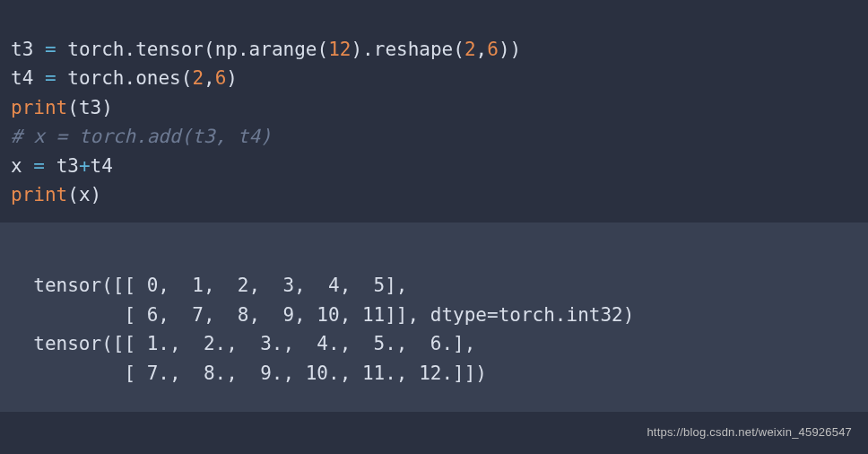 Image resolution: width=868 pixels, height=454 pixels. Describe the element at coordinates (283, 49) in the screenshot. I see `token-func: arange` at that location.